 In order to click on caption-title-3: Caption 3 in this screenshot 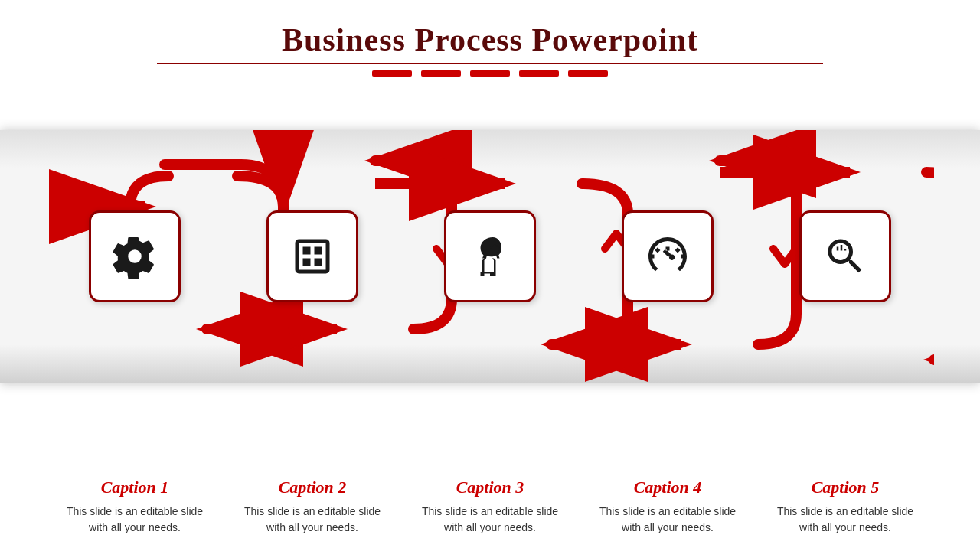, I will do `click(490, 487)`.